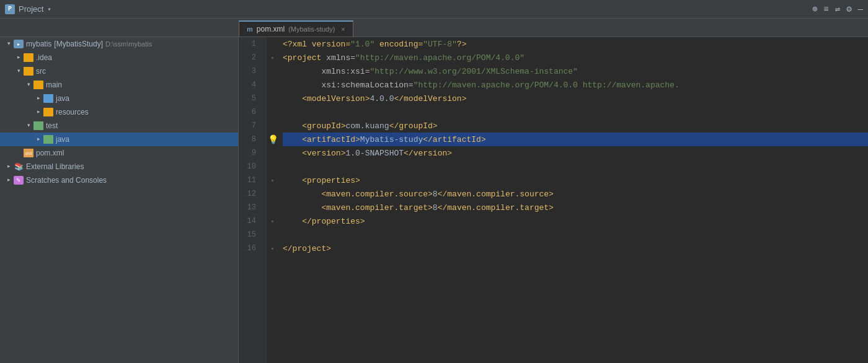 This screenshot has width=868, height=363. I want to click on sidebar-item-java-test: java, so click(119, 139).